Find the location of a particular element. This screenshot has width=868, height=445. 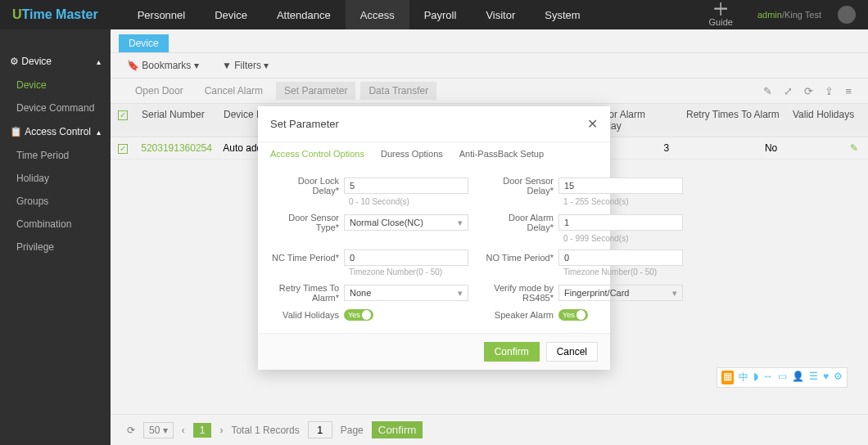

tab-access-control-options: Access Control Options is located at coordinates (318, 156).